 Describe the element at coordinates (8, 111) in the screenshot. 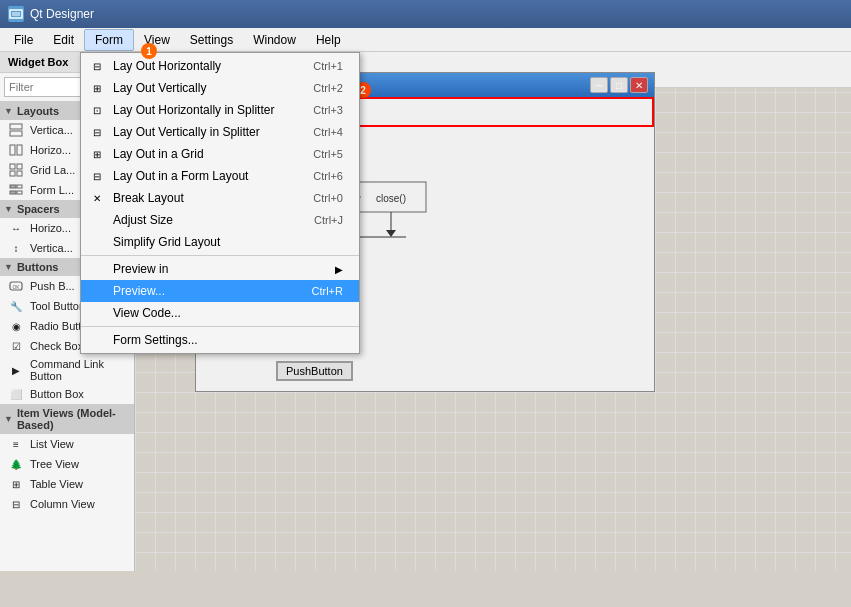

I see `expand-arrow-icon: ▼` at that location.